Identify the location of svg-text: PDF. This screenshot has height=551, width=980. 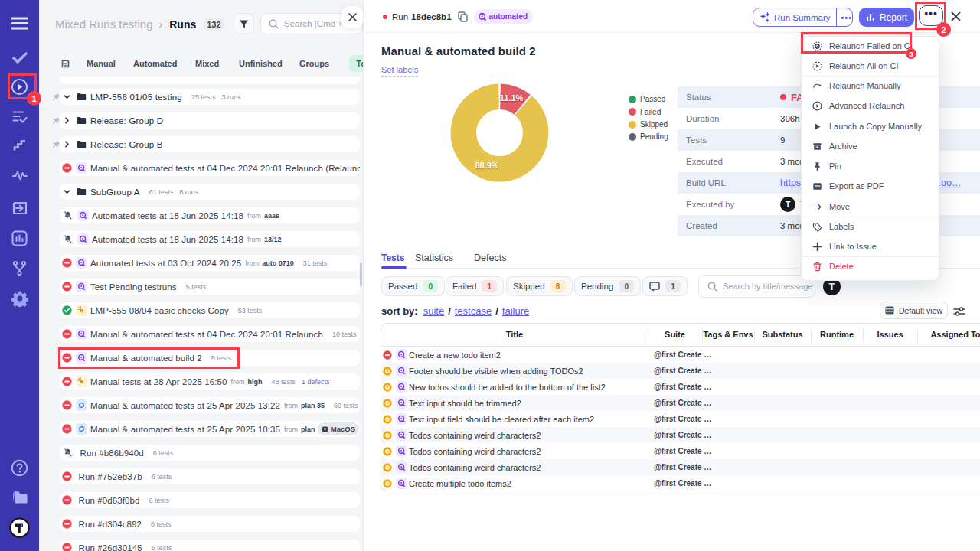
(818, 187).